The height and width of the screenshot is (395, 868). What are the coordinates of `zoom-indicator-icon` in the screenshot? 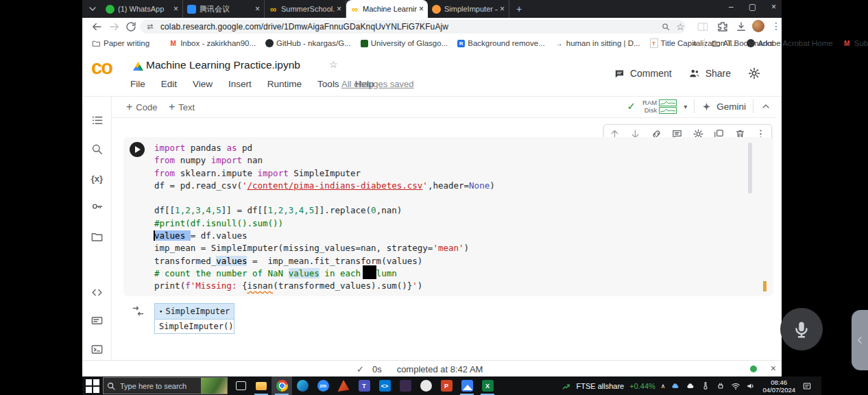 It's located at (666, 27).